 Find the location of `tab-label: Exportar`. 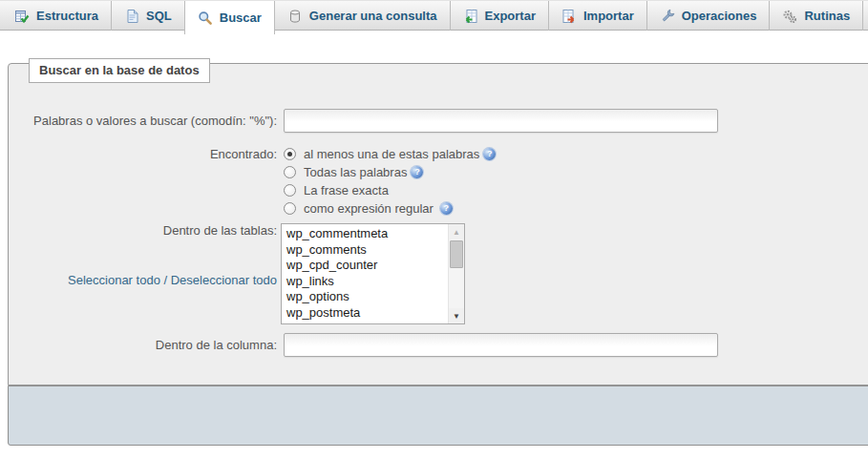

tab-label: Exportar is located at coordinates (510, 15).